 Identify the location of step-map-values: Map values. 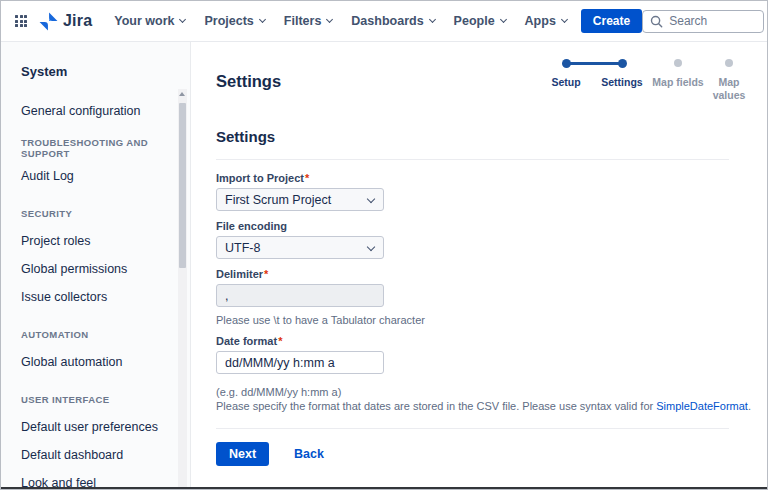
(729, 80).